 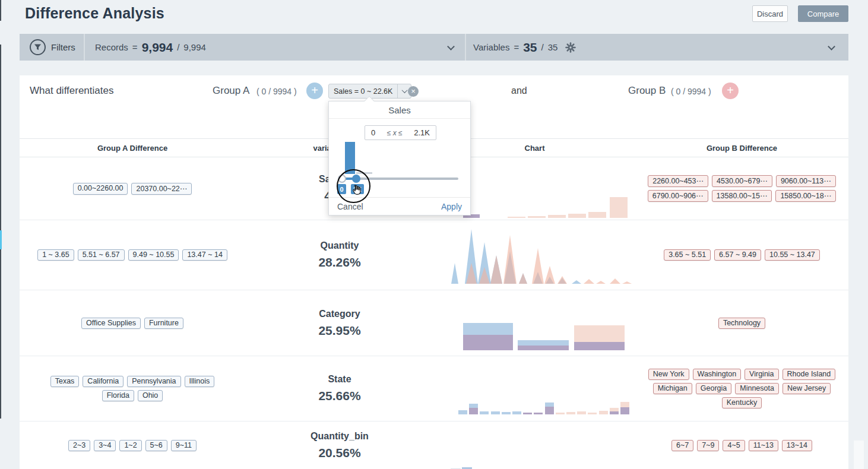 I want to click on funnel-icon, so click(x=38, y=47).